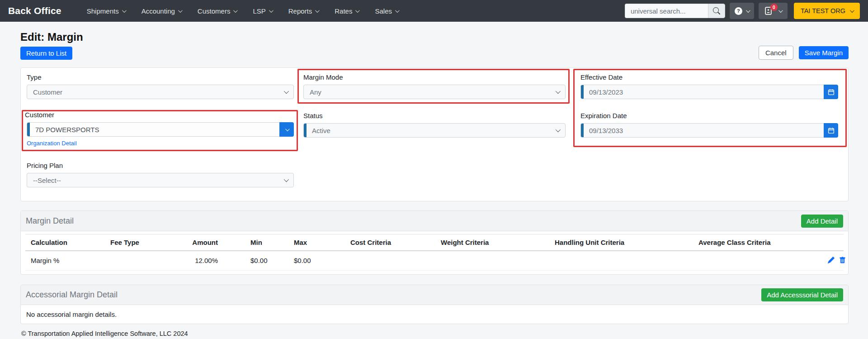  I want to click on status-label: Status, so click(434, 116).